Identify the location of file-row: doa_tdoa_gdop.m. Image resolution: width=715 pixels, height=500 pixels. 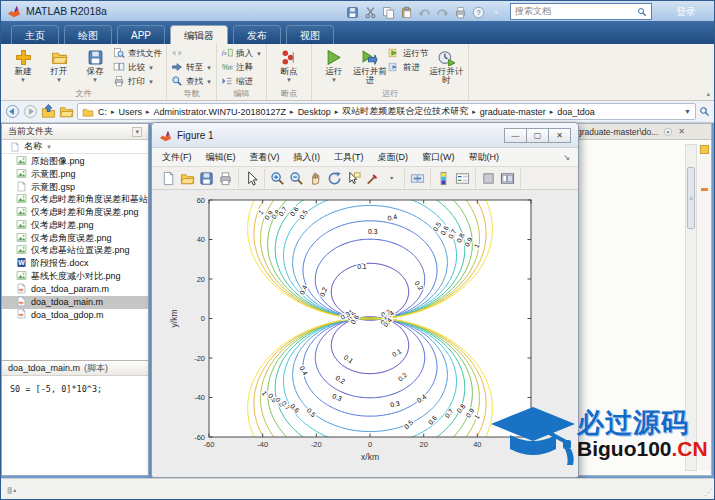
(75, 316).